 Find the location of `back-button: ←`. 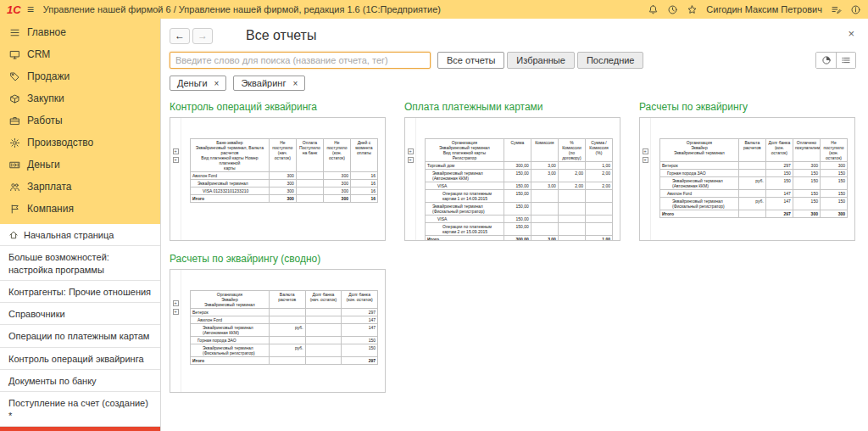

back-button: ← is located at coordinates (180, 36).